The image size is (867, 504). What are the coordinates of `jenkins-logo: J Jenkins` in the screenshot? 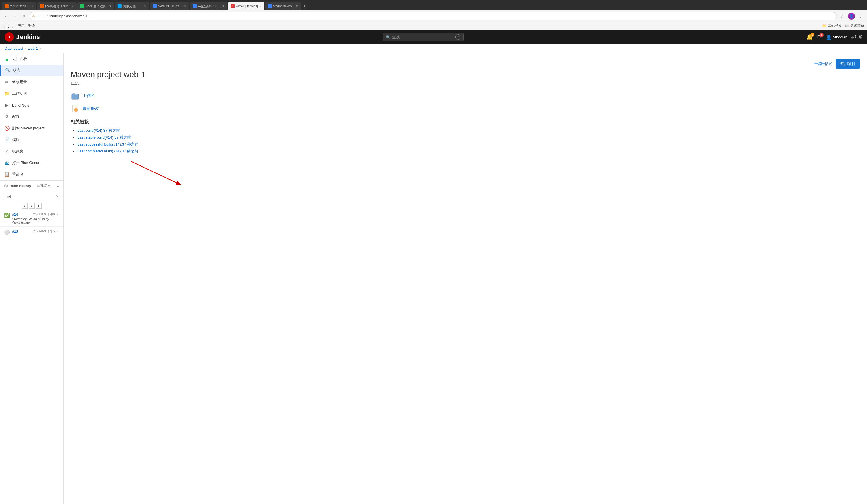 It's located at (22, 37).